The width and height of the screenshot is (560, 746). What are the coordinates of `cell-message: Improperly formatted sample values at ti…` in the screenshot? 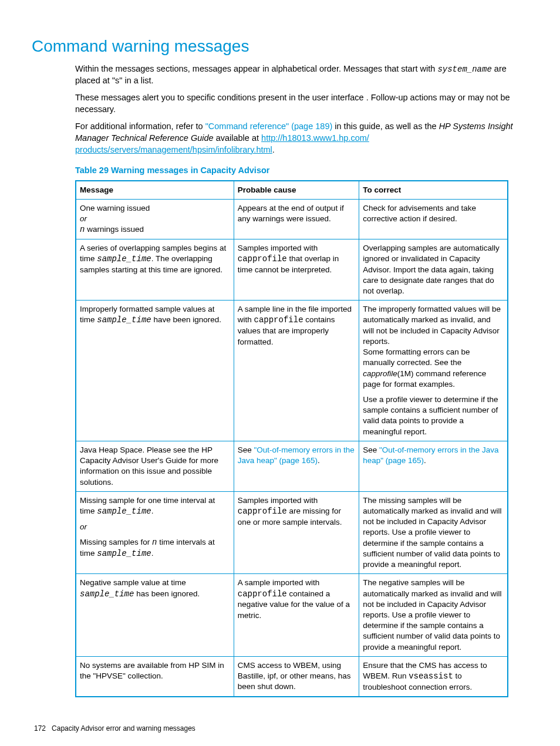 It's located at (155, 371).